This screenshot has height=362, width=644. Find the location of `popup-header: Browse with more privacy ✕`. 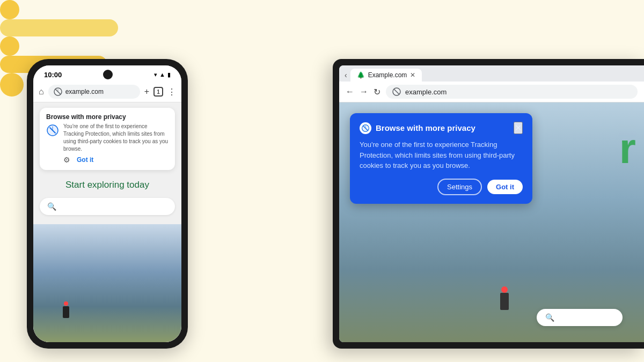

popup-header: Browse with more privacy ✕ is located at coordinates (441, 128).